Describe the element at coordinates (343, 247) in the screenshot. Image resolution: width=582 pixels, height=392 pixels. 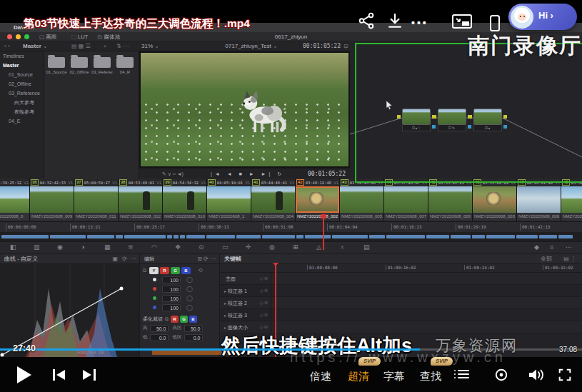
I see `sizing-icon: ♁` at that location.